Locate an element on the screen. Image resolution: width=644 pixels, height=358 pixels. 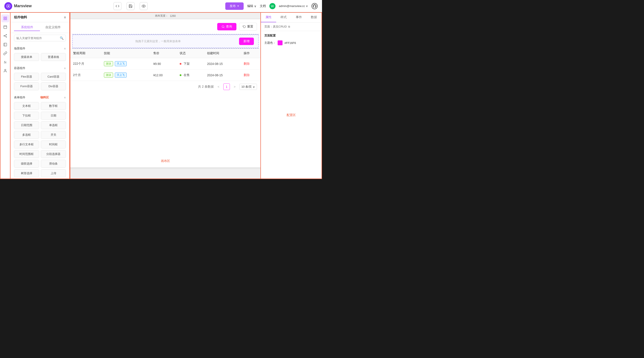
tab-styles: 样式 is located at coordinates (284, 18).